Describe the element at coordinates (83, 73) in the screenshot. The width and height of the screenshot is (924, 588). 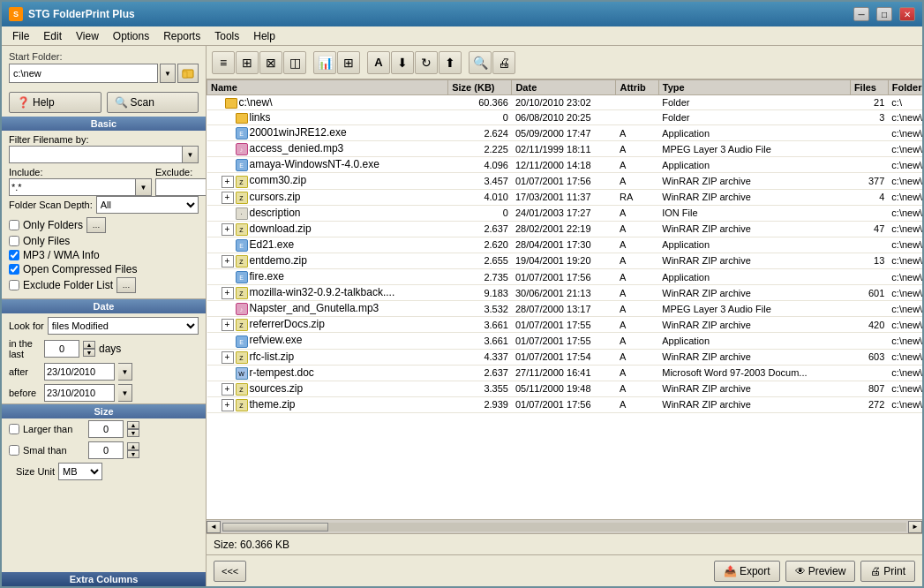
I see `folder-input` at that location.